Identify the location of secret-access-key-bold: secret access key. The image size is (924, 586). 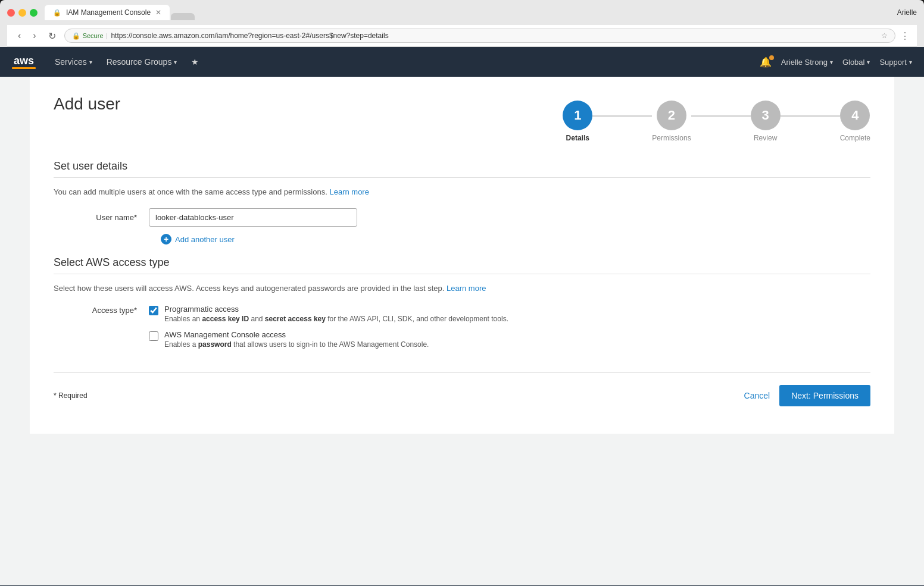
(295, 319).